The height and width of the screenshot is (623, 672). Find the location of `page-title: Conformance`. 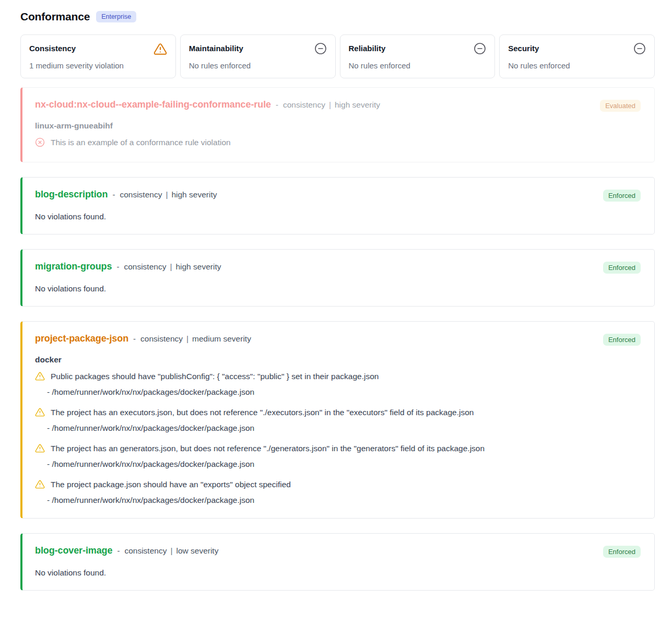

page-title: Conformance is located at coordinates (55, 17).